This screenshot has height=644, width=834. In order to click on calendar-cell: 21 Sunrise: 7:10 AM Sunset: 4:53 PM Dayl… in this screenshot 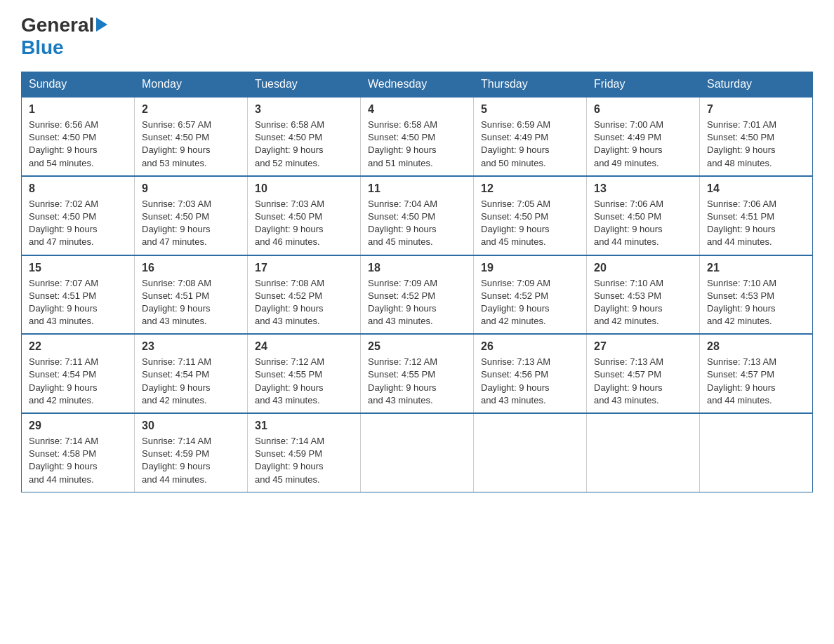, I will do `click(757, 295)`.